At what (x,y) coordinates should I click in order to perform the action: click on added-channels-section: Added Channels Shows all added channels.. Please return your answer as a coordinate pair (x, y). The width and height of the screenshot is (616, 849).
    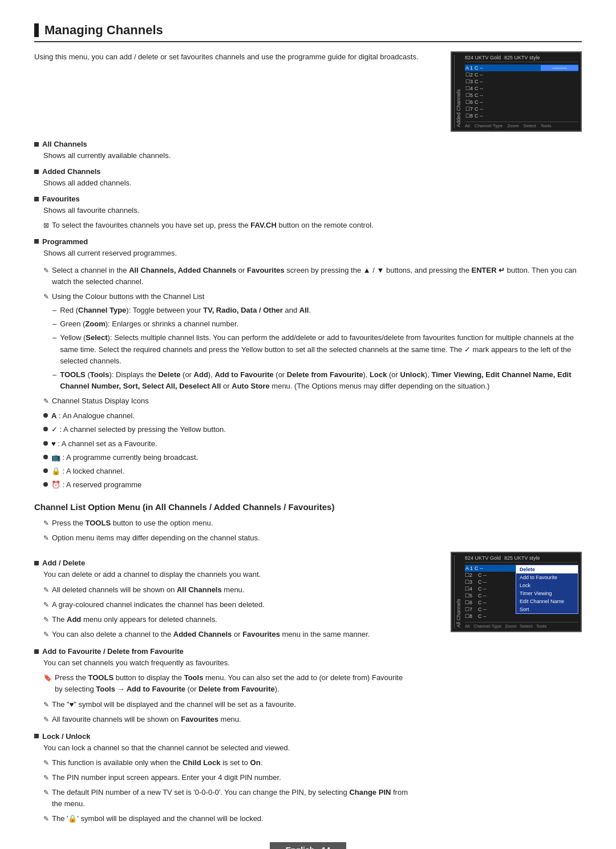
    Looking at the image, I should click on (308, 178).